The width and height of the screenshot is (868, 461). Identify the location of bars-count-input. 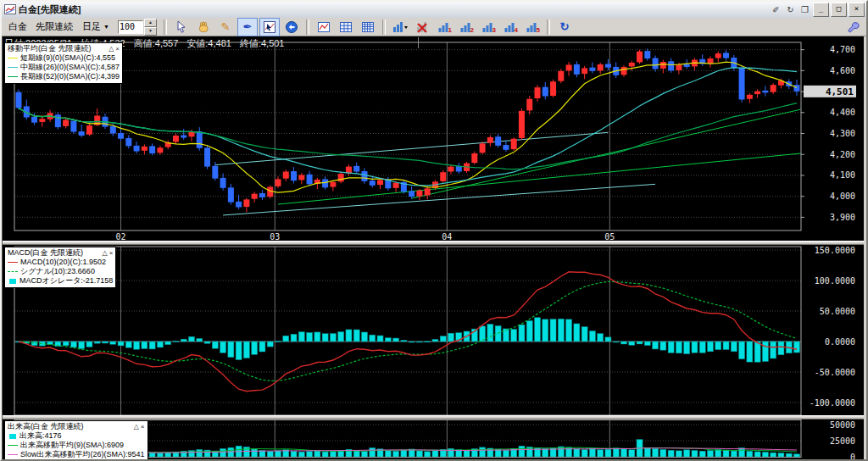
(131, 27).